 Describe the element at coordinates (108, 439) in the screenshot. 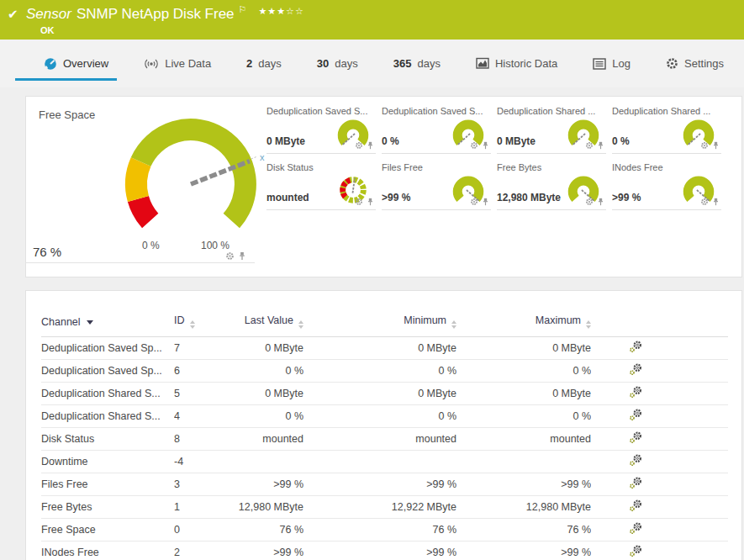

I see `cell-channel: Disk Status` at that location.